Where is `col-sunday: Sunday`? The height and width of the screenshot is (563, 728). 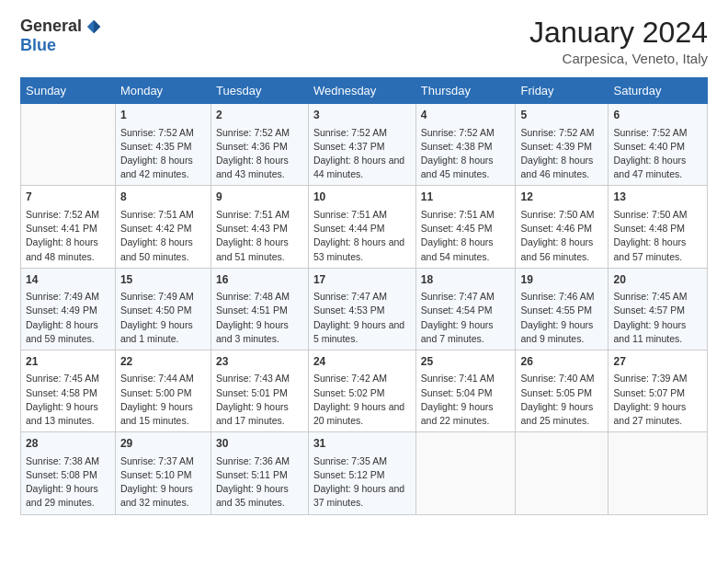
col-sunday: Sunday is located at coordinates (68, 91).